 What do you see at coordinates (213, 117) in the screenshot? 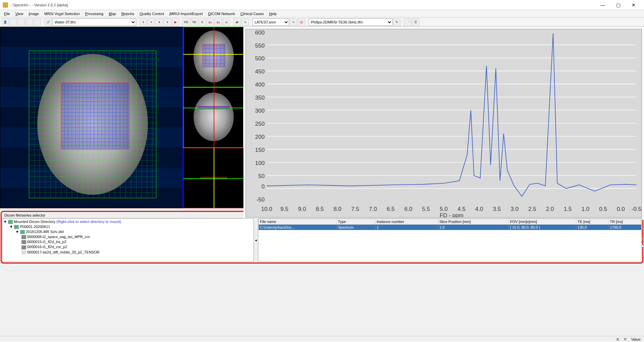
I see `localizer-coronal` at bounding box center [213, 117].